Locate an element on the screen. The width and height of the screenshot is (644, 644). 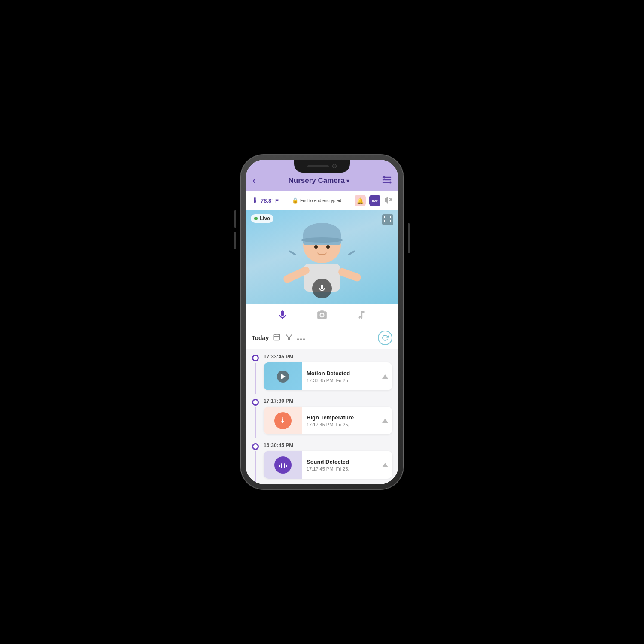
phone-frame: ‹ Nursery Camera ▾ is located at coordinates (322, 322).